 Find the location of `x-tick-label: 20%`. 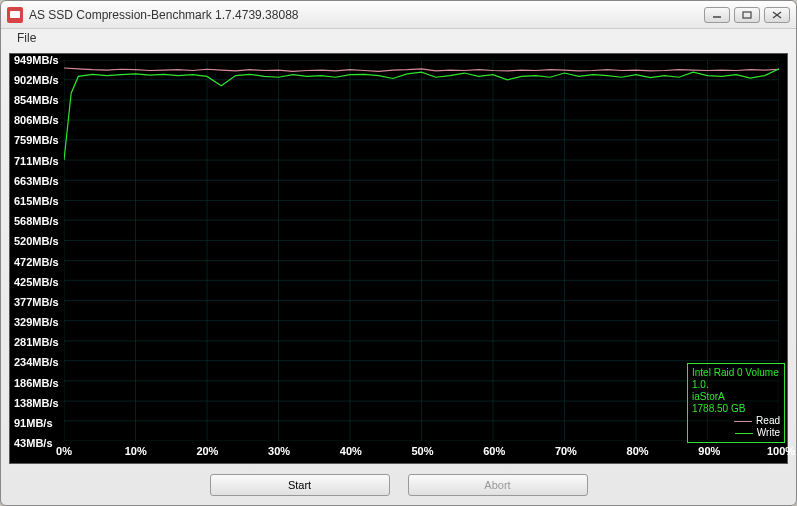

x-tick-label: 20% is located at coordinates (207, 451).